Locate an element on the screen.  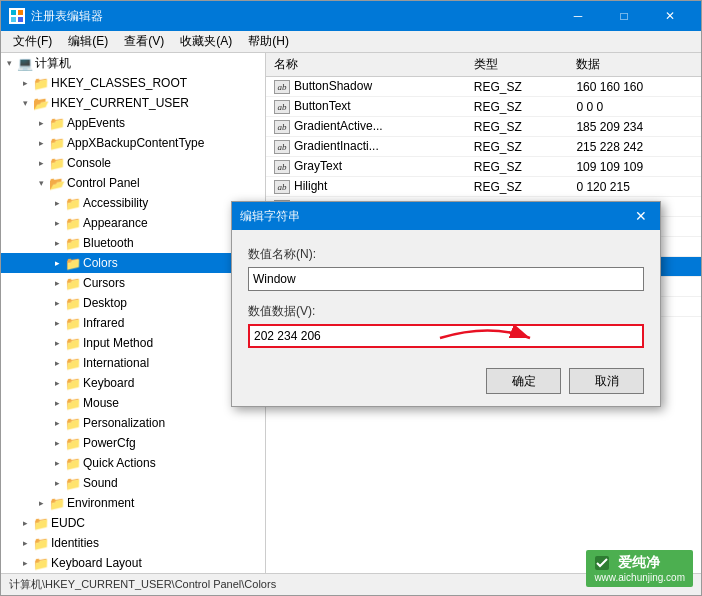
table-row: abButtonTextREG_SZ0 0 0 is located at coordinates (484, 107).